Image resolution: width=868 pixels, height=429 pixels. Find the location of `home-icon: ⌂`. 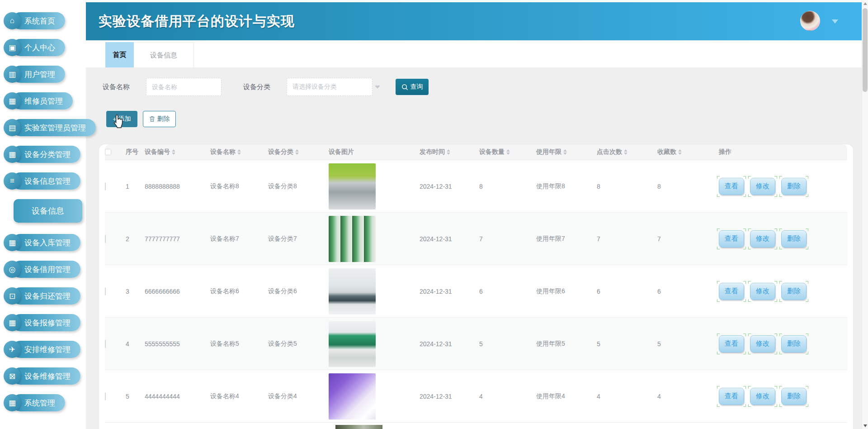

home-icon: ⌂ is located at coordinates (12, 21).